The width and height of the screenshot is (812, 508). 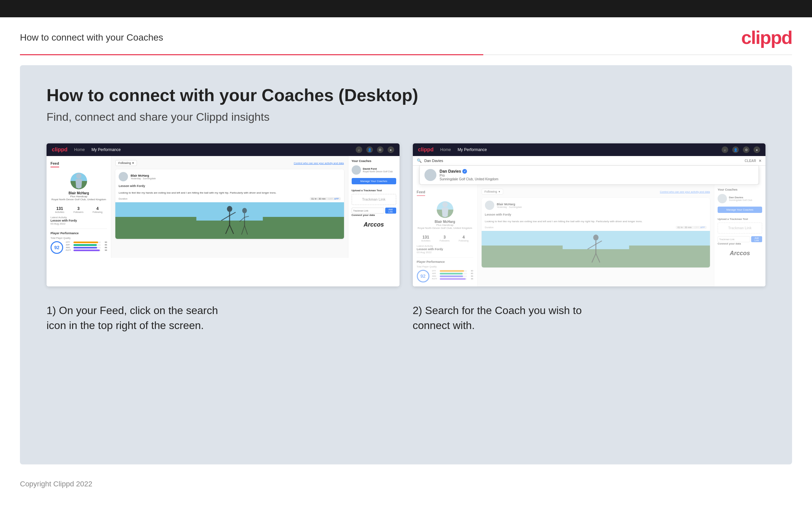 I want to click on left-panel-2: Feed Blair McHarg Plus Handicap Royal No…, so click(x=445, y=236).